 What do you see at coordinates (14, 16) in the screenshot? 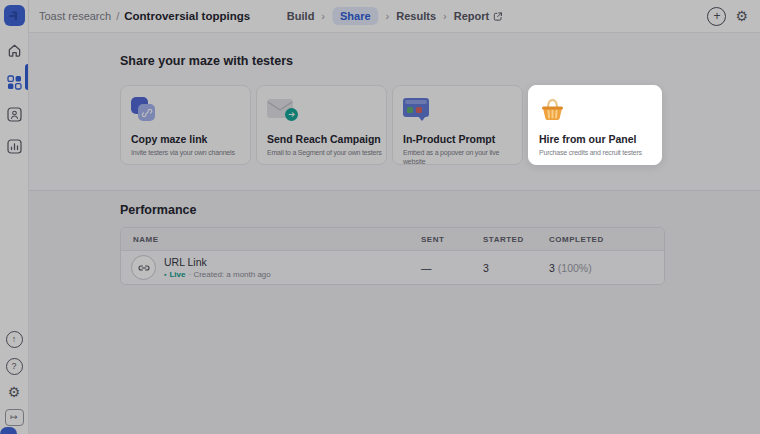
I see `maze-logo` at bounding box center [14, 16].